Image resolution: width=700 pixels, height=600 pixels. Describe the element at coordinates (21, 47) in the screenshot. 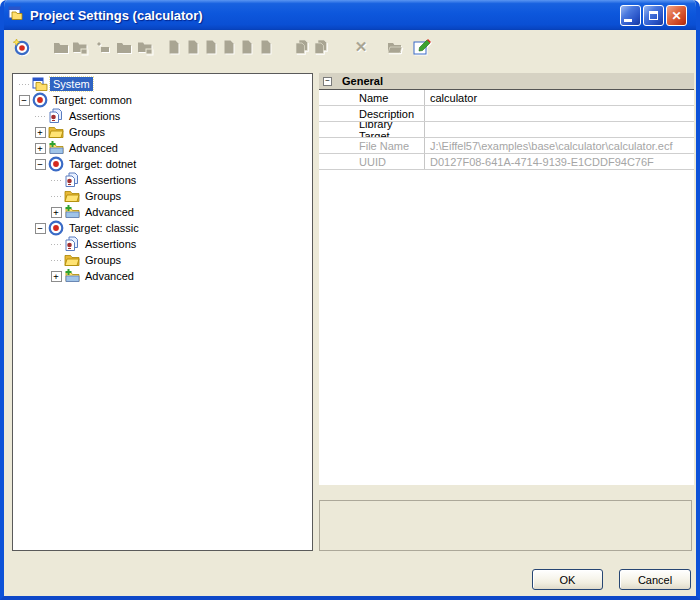

I see `new-target-icon` at that location.